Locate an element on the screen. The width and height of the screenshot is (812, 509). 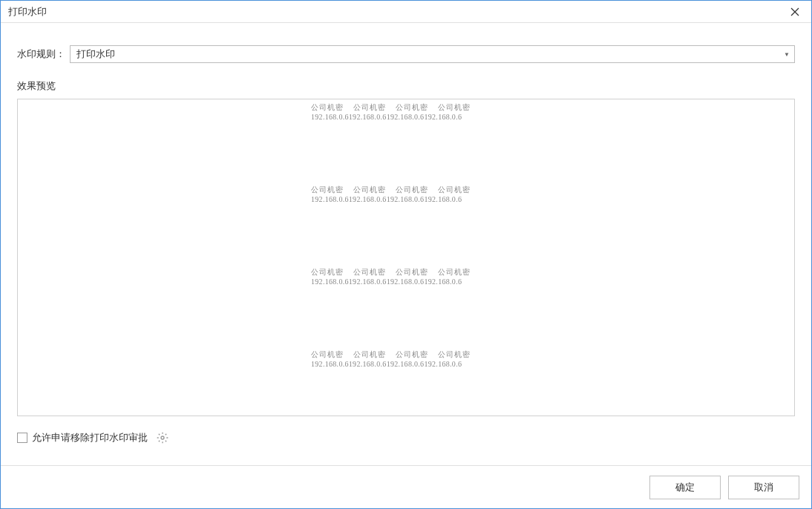
cancel-button-label: 取消 is located at coordinates (764, 487).